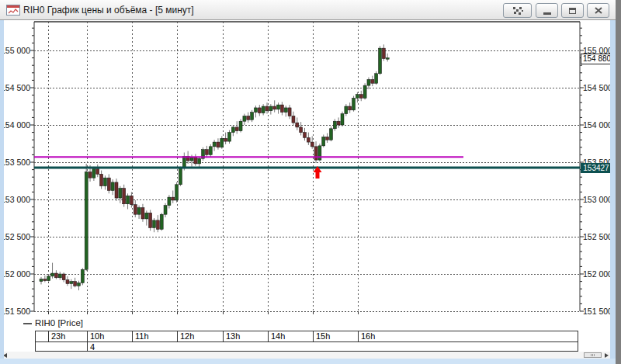  What do you see at coordinates (59, 323) in the screenshot?
I see `legend-series-label: RIH0 [Price]` at bounding box center [59, 323].